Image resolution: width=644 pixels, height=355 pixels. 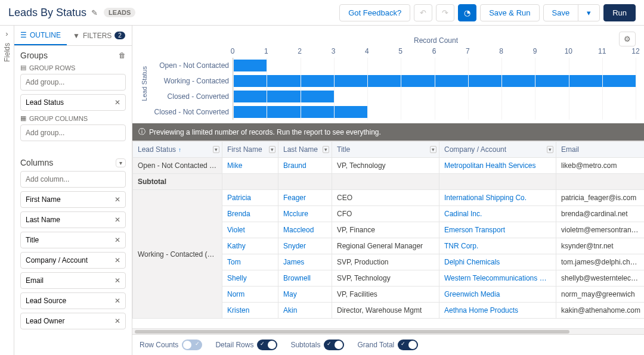 What do you see at coordinates (250, 247) in the screenshot?
I see `table-cell: Kathy` at bounding box center [250, 247].